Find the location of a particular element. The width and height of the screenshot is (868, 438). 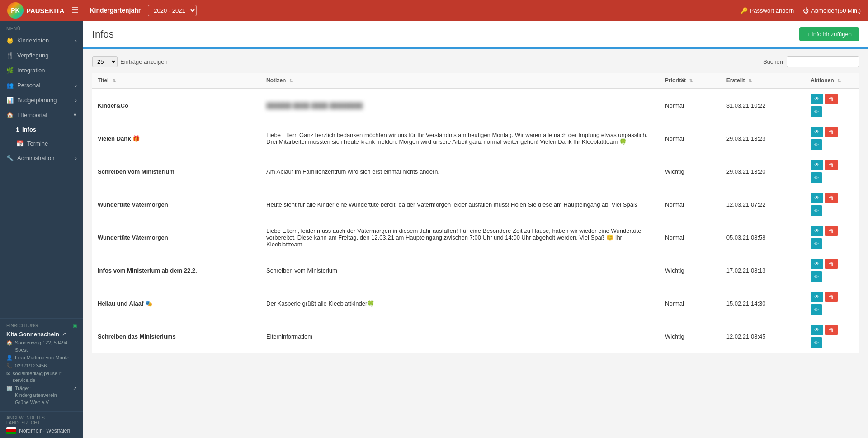

cell-notizen: Heute steht für alle Kinder eine Wundert… is located at coordinates (460, 204).